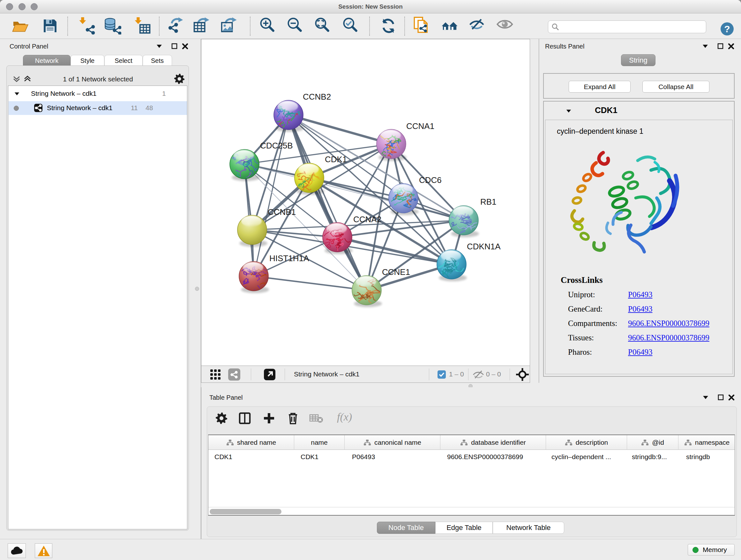 The height and width of the screenshot is (560, 741). I want to click on svg-text: CCNE1, so click(396, 272).